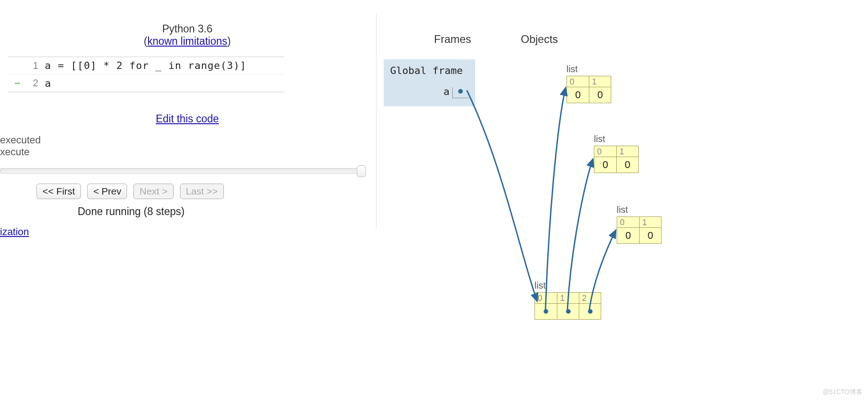  Describe the element at coordinates (146, 66) in the screenshot. I see `code-line: 1 a = [[0] * 2 for _ in range(3)]` at that location.